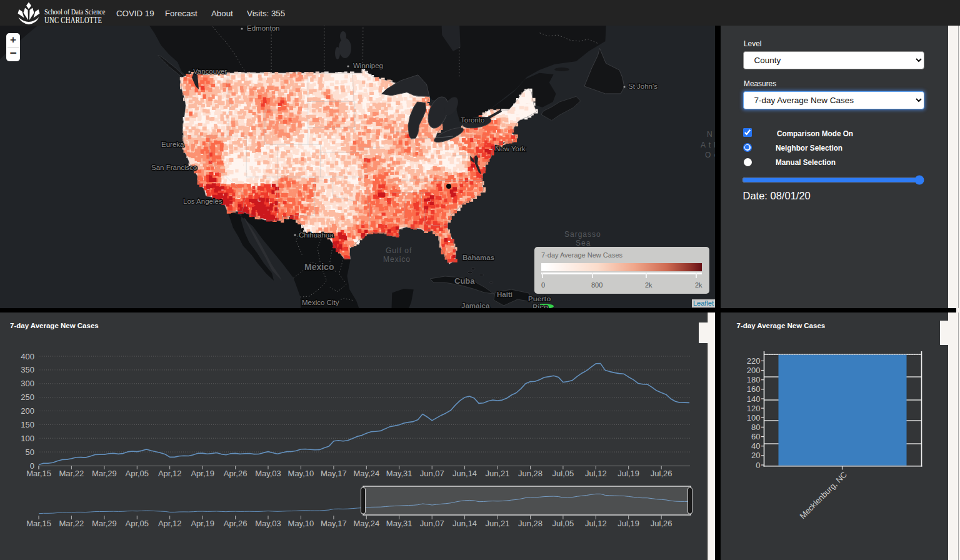  Describe the element at coordinates (472, 120) in the screenshot. I see `svg-text: Toronto` at that location.